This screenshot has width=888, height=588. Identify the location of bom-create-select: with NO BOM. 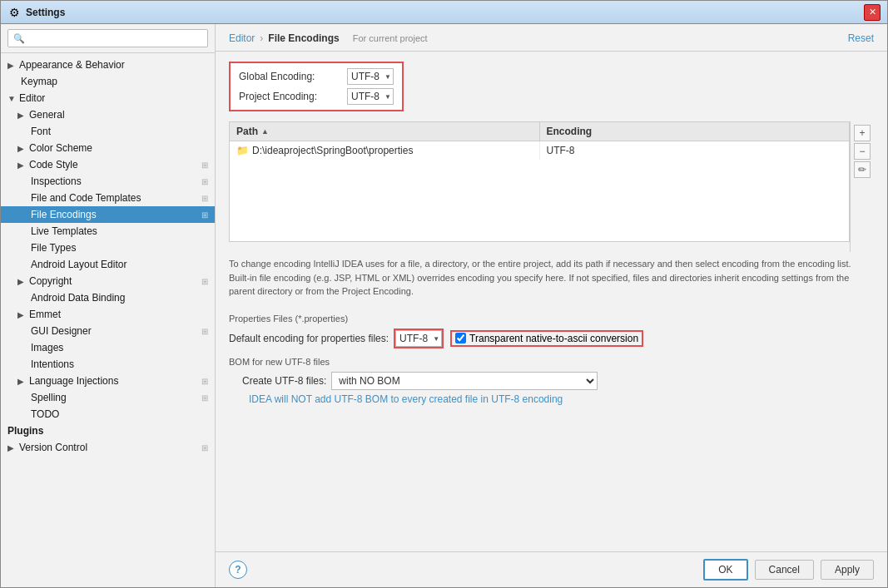
(464, 381).